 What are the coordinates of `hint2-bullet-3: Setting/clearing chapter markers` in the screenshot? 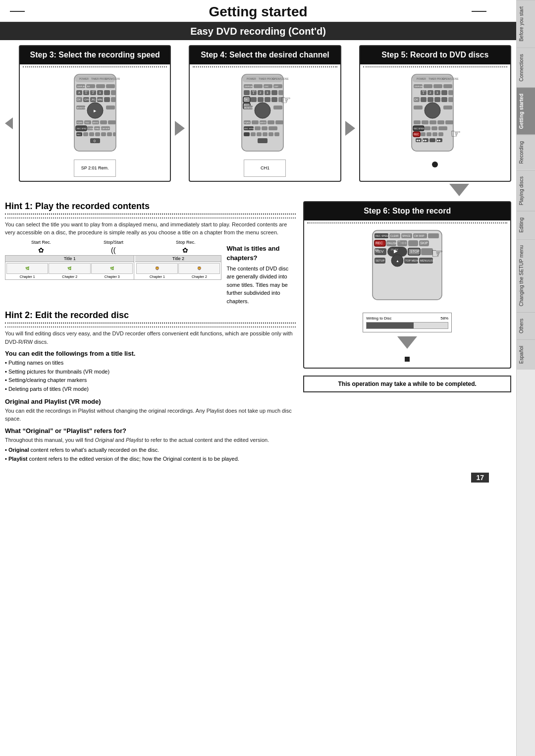 It's located at (151, 380).